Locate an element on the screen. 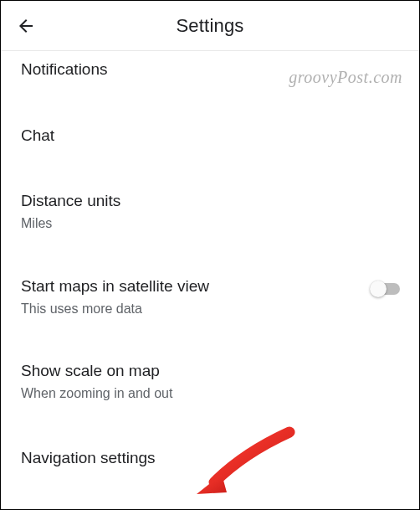 Image resolution: width=420 pixels, height=510 pixels. item-subtitle: Miles is located at coordinates (210, 224).